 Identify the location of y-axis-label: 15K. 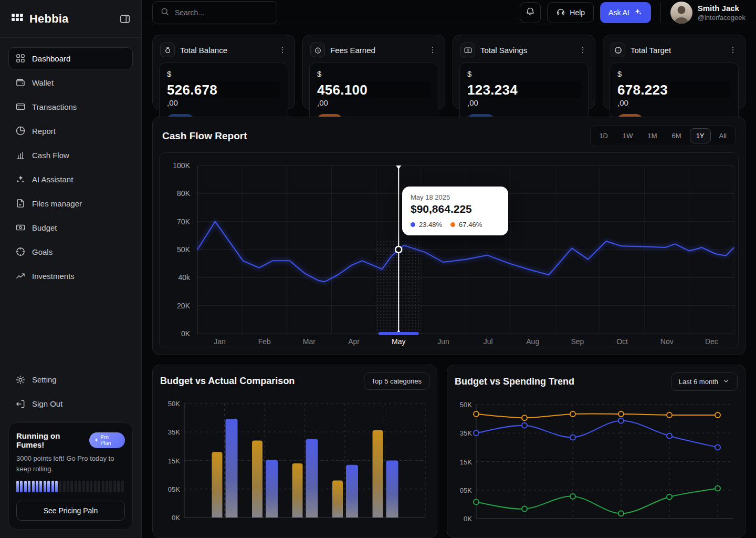
(174, 461).